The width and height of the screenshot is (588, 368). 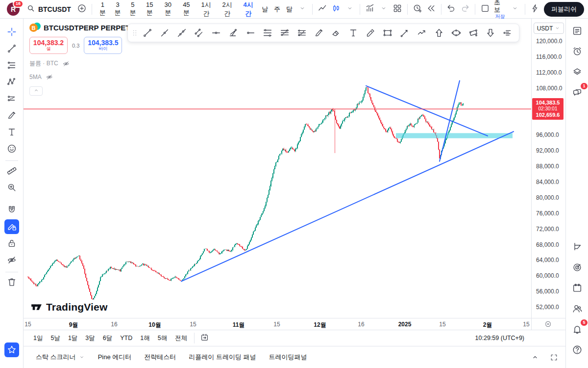 I want to click on magnet-mode-tool, so click(x=12, y=210).